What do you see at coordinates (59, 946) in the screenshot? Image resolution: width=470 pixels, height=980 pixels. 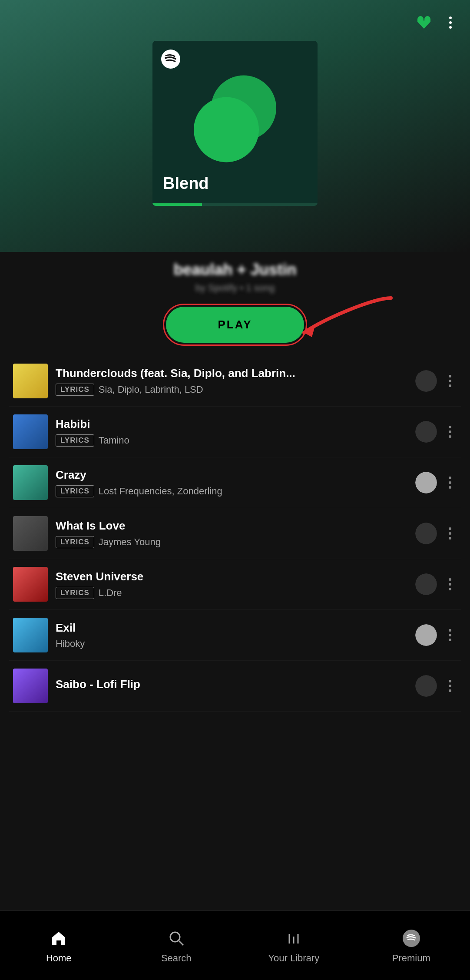 I see `nav-item-home: Home` at bounding box center [59, 946].